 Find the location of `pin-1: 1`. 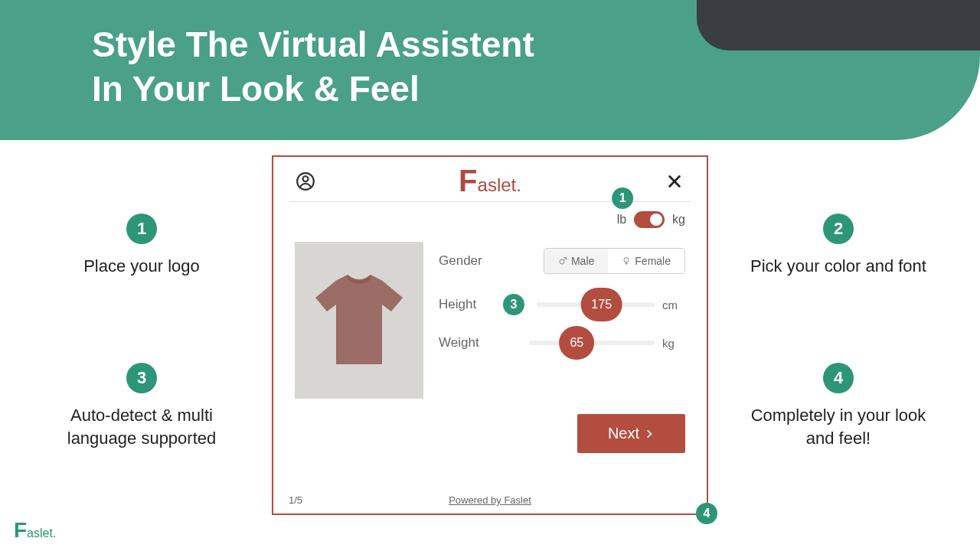

pin-1: 1 is located at coordinates (622, 198).